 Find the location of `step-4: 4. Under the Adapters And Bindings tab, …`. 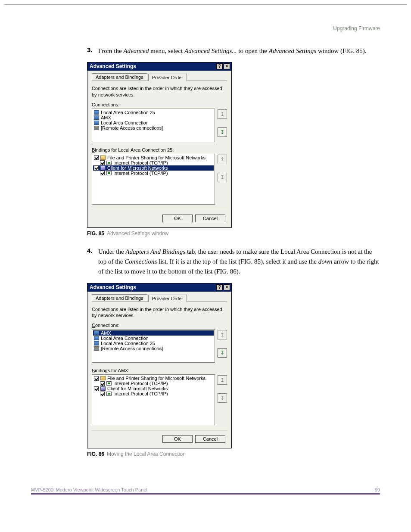

step-4: 4. Under the Adapters And Bindings tab, … is located at coordinates (234, 262).